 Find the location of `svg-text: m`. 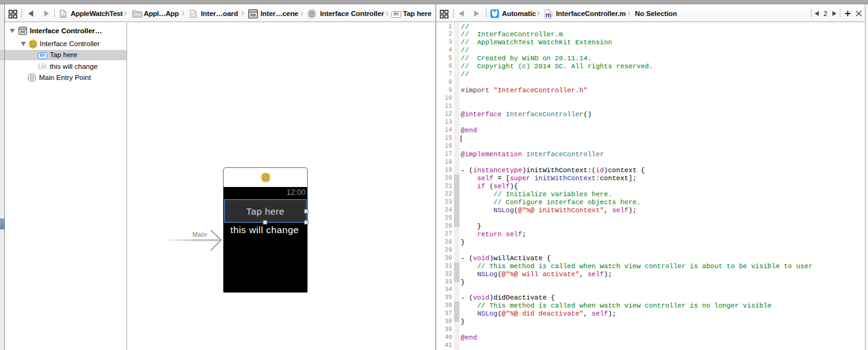

svg-text: m is located at coordinates (548, 15).